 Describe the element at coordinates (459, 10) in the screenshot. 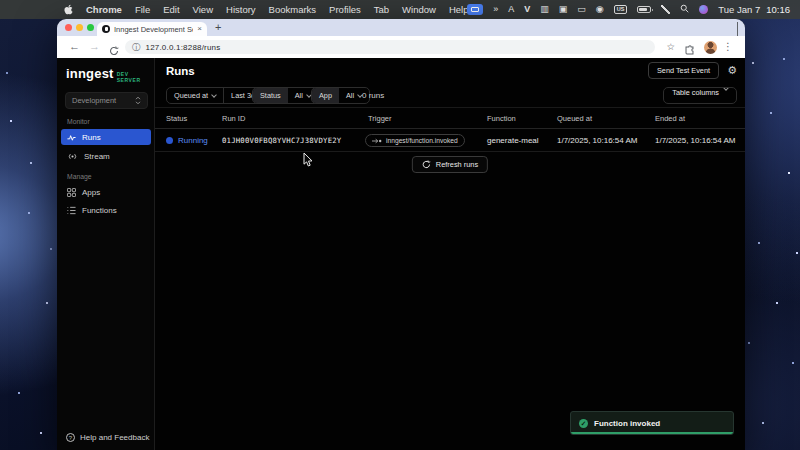

I see `menubar-item-help: Help` at that location.